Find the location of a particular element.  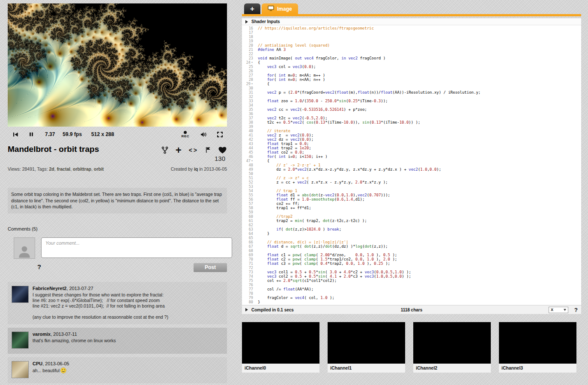

record-button: REC is located at coordinates (185, 134).